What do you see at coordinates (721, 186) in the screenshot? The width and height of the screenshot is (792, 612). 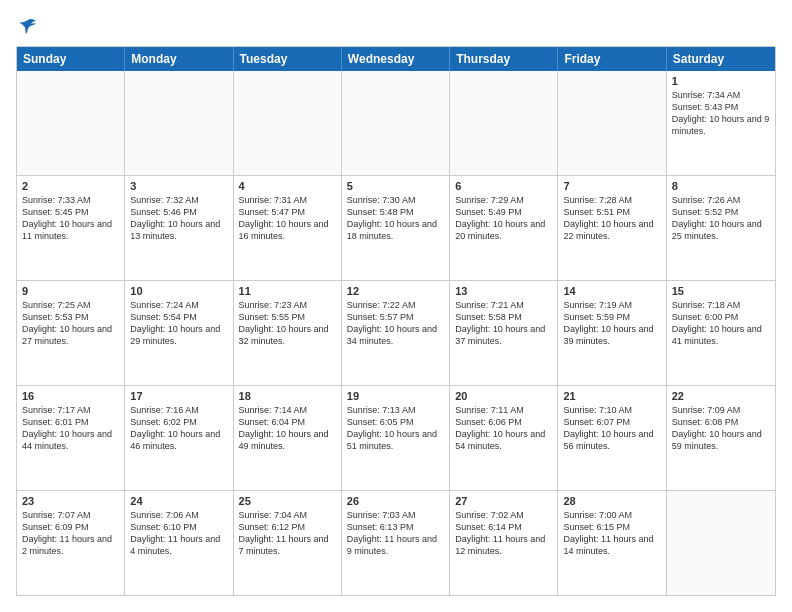 I see `day-number: 8` at bounding box center [721, 186].